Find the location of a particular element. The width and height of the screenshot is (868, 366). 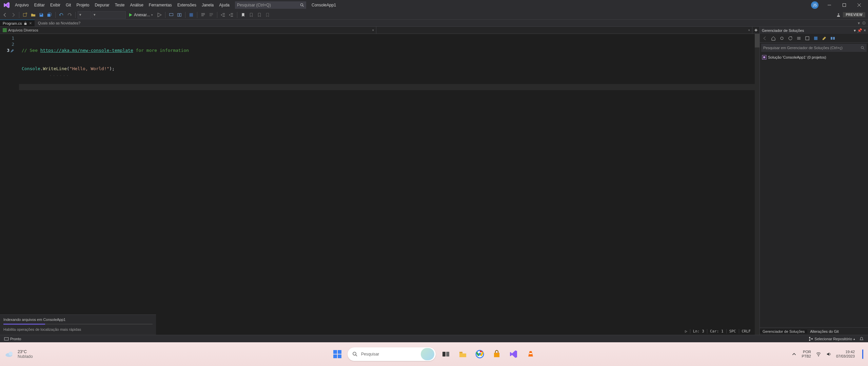

quick-launch-search: Pesquisar (Ctrl+Q) is located at coordinates (271, 5).